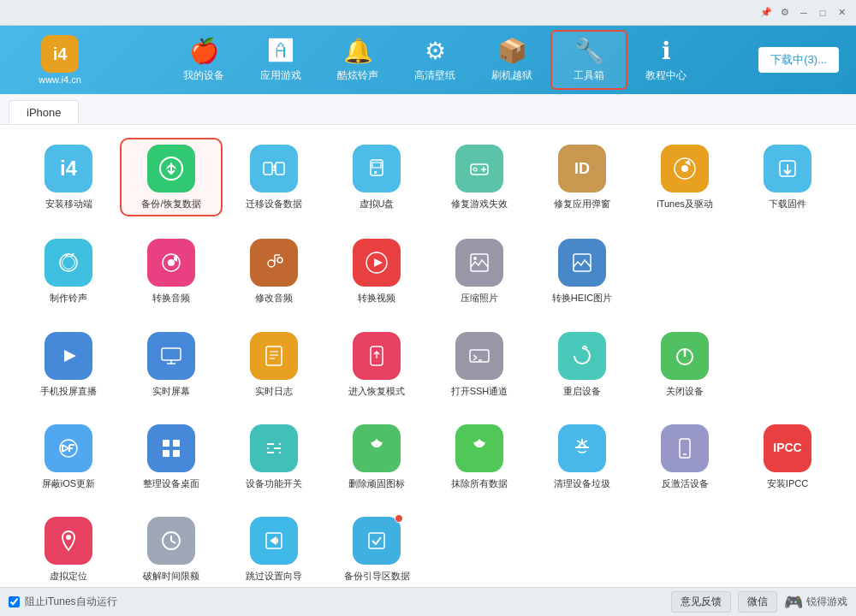 The image size is (856, 616). Describe the element at coordinates (823, 13) in the screenshot. I see `maximize-btn: □` at that location.